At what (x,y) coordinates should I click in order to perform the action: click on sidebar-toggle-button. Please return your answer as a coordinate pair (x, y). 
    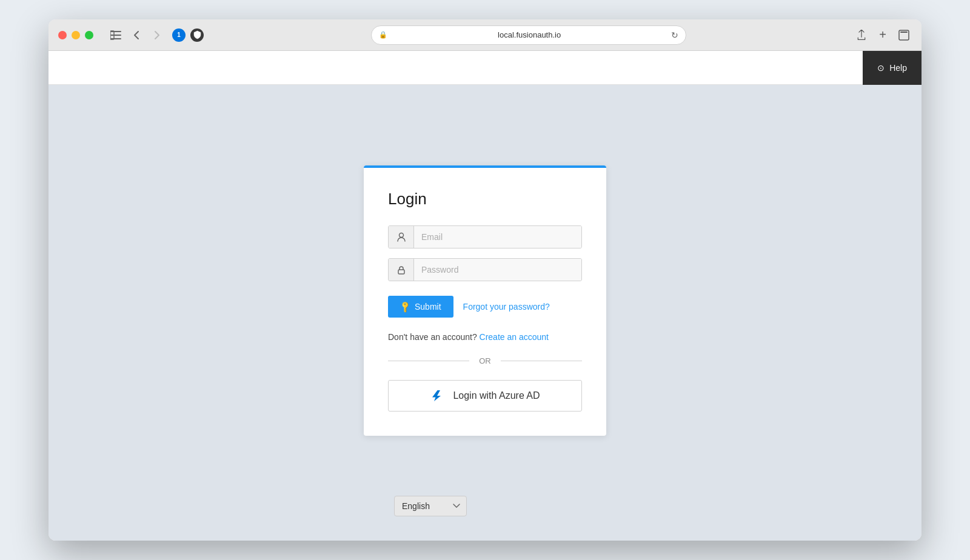
    Looking at the image, I should click on (116, 35).